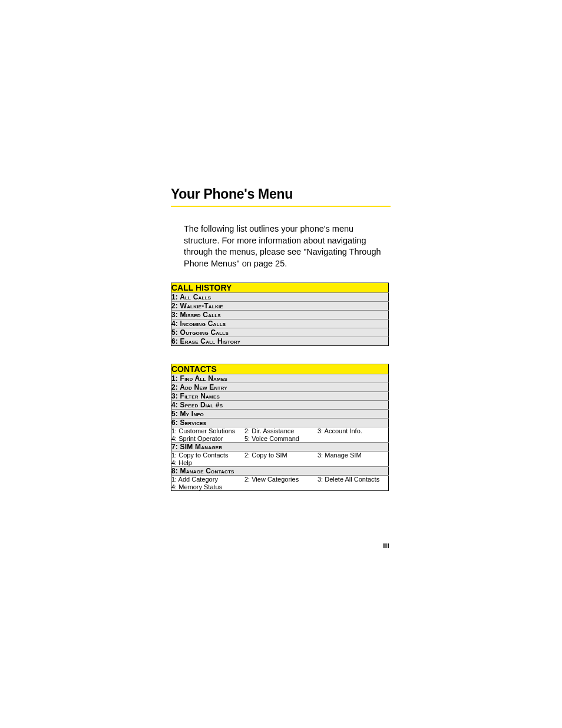 This screenshot has width=562, height=728. Describe the element at coordinates (280, 396) in the screenshot. I see `menu-item: 3: Filter Names` at that location.